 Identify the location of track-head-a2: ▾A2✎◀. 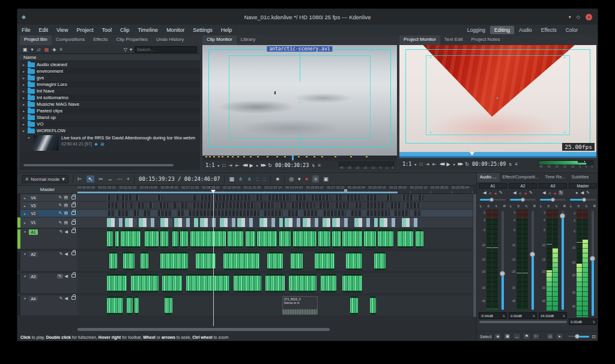
(47, 261).